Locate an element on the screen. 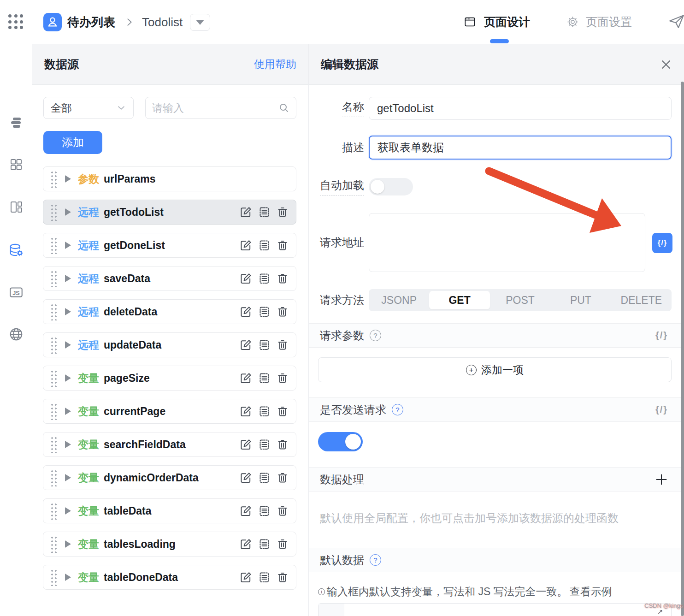 The width and height of the screenshot is (684, 616). rail-components-icon is located at coordinates (16, 165).